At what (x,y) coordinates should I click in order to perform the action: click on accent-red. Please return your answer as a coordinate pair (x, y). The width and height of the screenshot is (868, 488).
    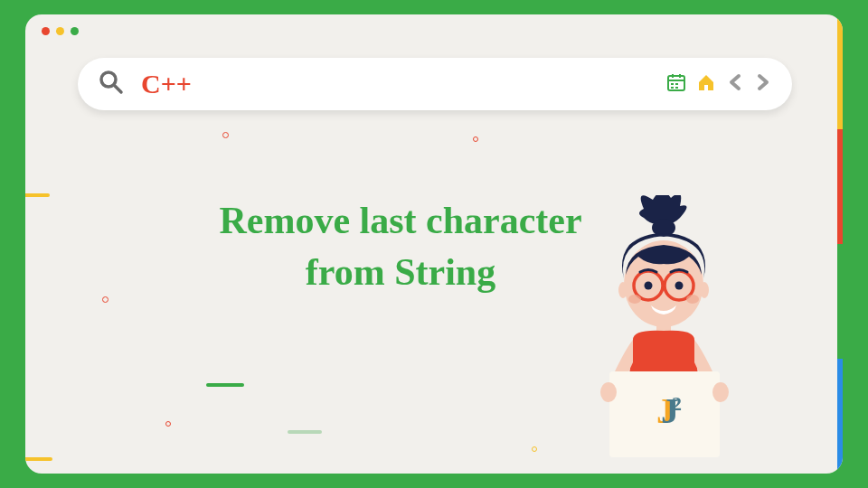
    Looking at the image, I should click on (840, 186).